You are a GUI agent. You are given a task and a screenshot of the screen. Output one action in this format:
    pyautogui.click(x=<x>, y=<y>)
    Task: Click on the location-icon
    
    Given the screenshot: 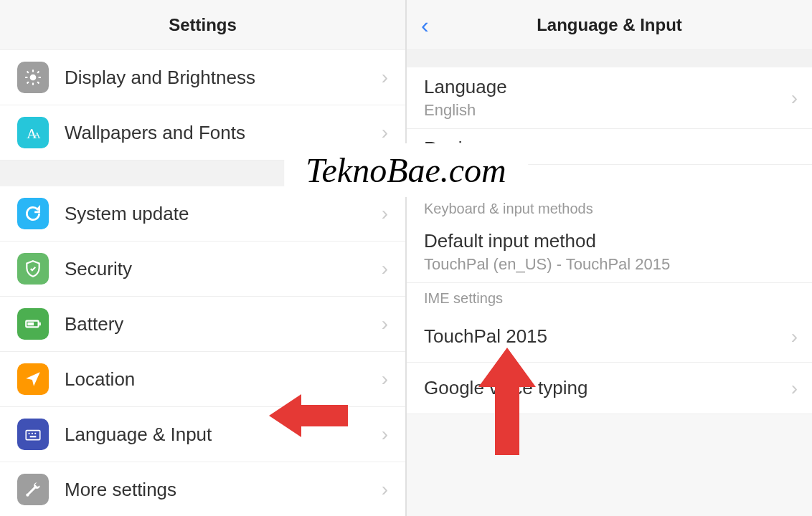 What is the action you would take?
    pyautogui.click(x=33, y=379)
    